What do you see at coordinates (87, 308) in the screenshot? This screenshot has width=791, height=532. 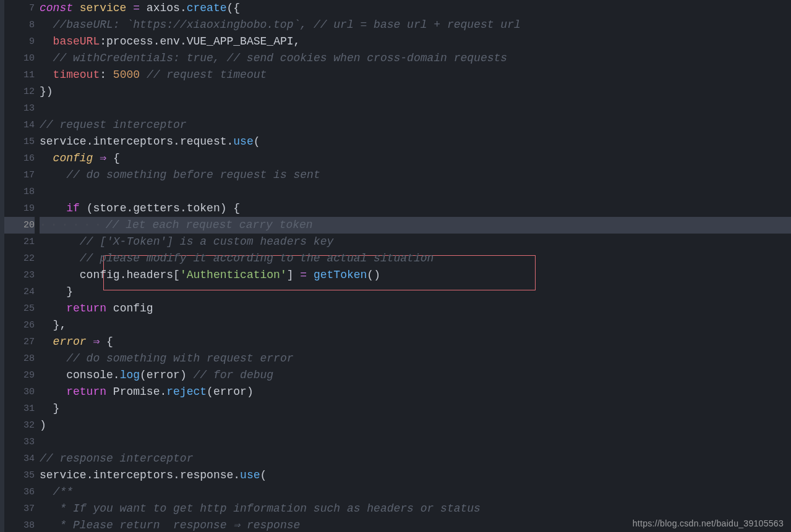 I see `token-keyword-nf: return` at bounding box center [87, 308].